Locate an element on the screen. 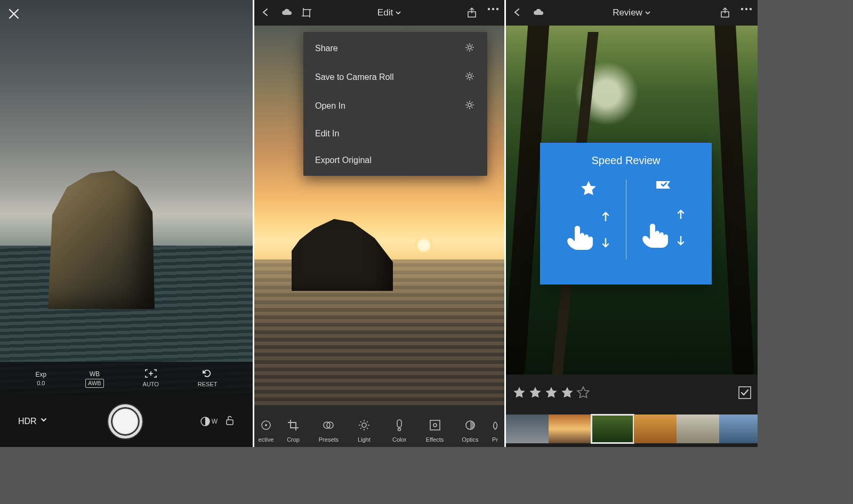 The image size is (853, 504). camera-options-row: Exp 0.0 WB AWB AUTO RESET is located at coordinates (126, 379).